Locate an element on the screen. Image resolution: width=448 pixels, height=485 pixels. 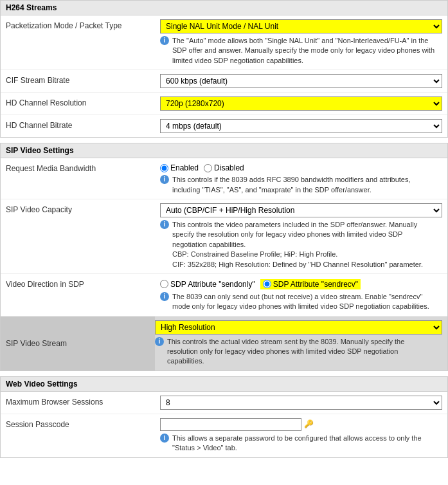
sip-video-capacity-info-icon: i is located at coordinates (165, 224).